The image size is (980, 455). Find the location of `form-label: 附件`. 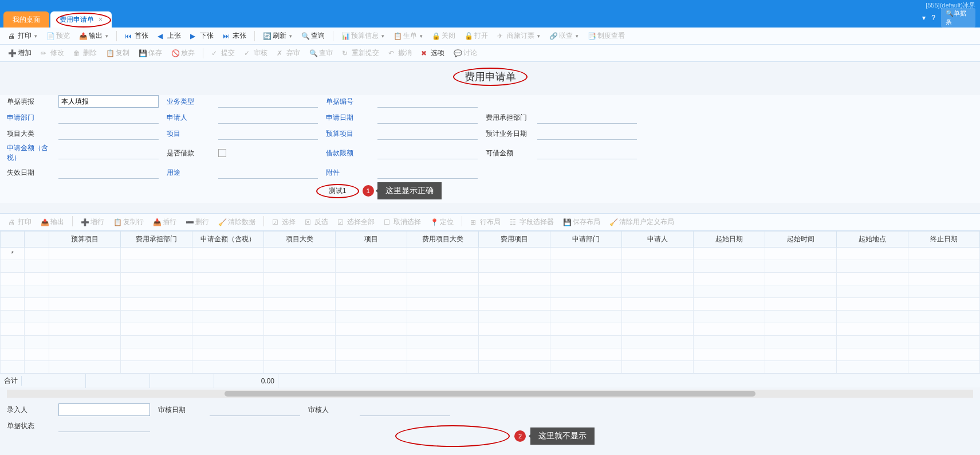

form-label: 附件 is located at coordinates (352, 173).